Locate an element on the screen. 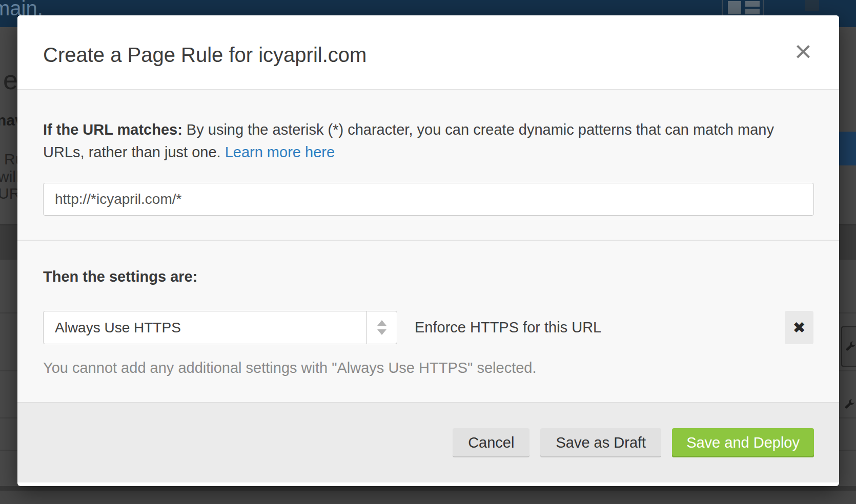  cancel-button: Cancel is located at coordinates (491, 443).